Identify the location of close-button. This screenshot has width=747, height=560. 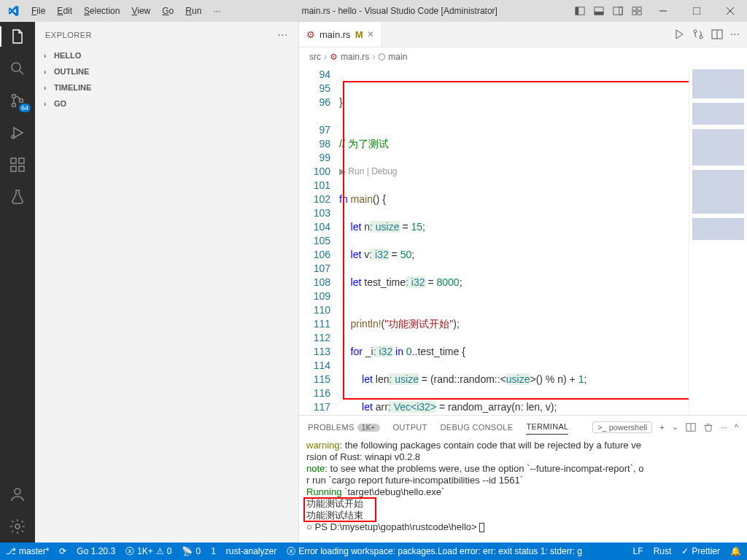
(730, 11).